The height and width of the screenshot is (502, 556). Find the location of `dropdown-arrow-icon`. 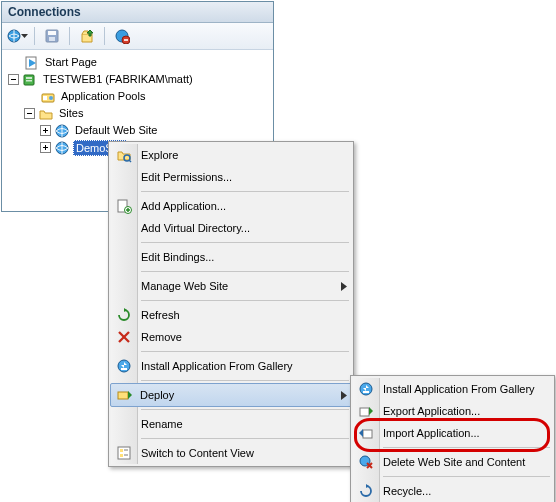

dropdown-arrow-icon is located at coordinates (24, 36).